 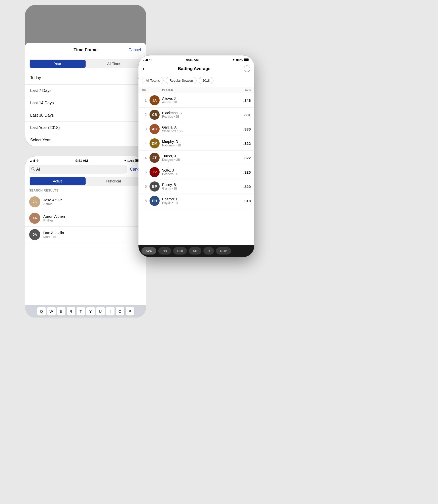 I want to click on bluetooth-icon: ✦, so click(x=125, y=161).